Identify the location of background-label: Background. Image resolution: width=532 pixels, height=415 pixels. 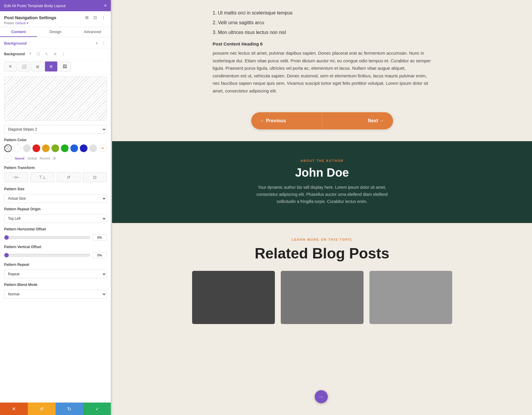
(14, 54).